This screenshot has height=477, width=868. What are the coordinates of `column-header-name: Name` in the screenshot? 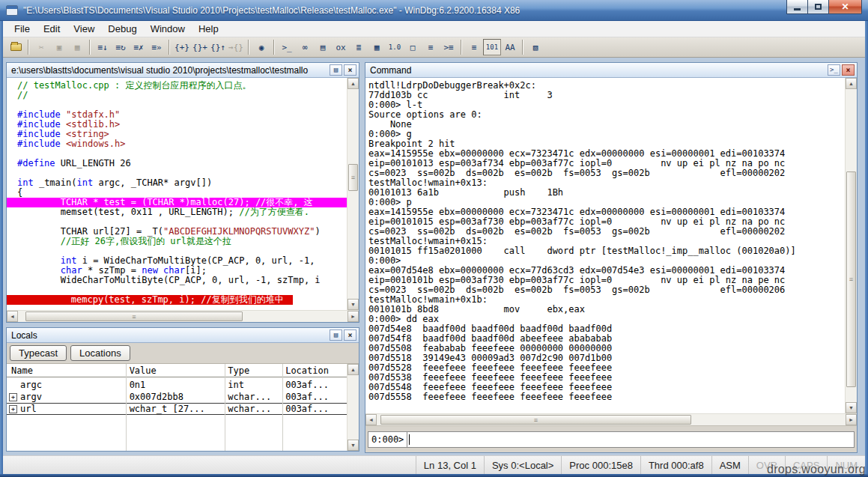 It's located at (66, 371).